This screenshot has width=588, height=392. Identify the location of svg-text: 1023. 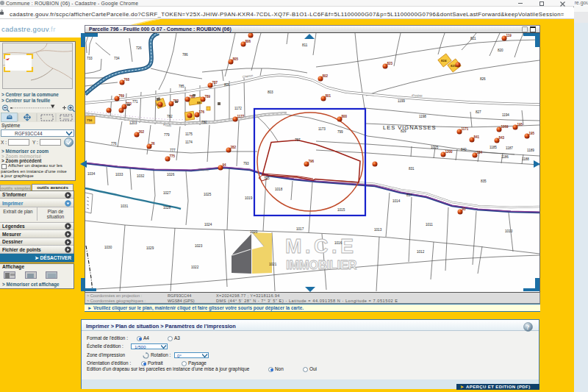
(198, 246).